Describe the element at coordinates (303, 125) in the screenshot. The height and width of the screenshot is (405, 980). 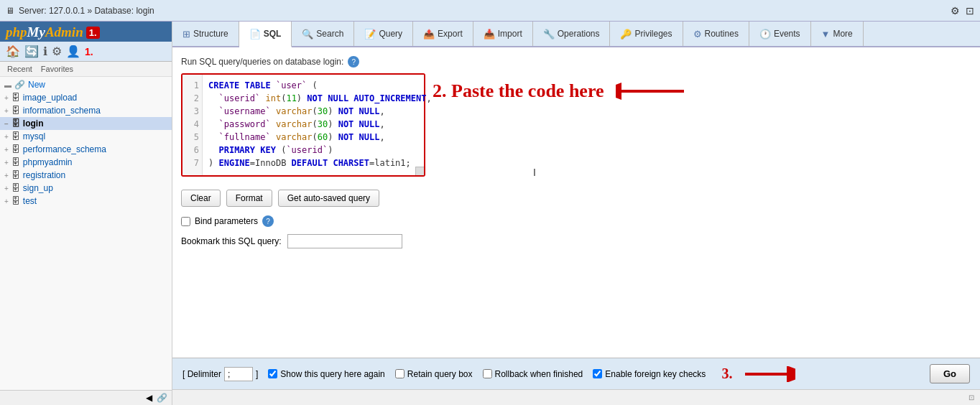
I see `sql-editor-wrapper: 1234567 CREATE TABLE `user` ( `userid` i…` at that location.